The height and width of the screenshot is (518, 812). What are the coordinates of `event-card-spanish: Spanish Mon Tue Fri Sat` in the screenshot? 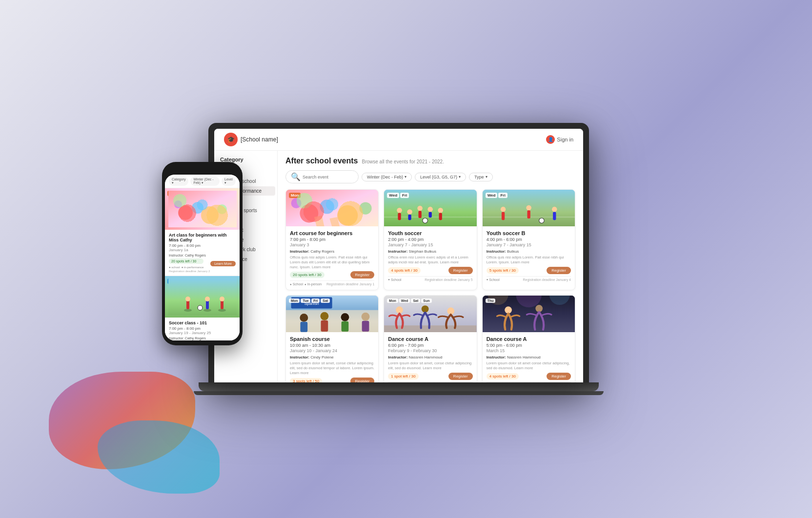 It's located at (332, 339).